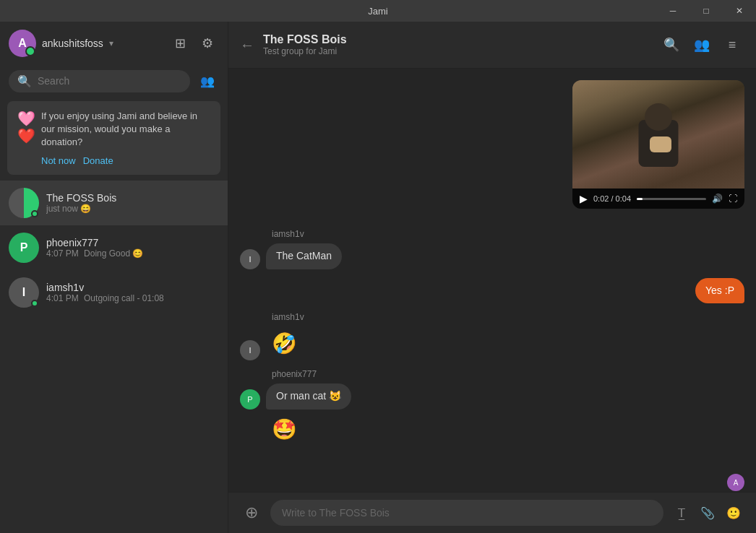  What do you see at coordinates (22, 43) in the screenshot?
I see `avatar: A` at bounding box center [22, 43].